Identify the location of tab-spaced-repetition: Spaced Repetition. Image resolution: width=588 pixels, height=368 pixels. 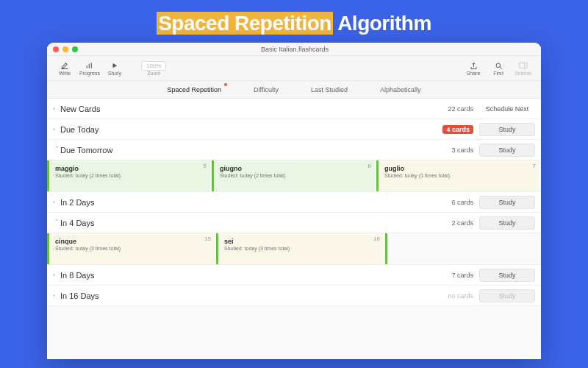
(195, 90).